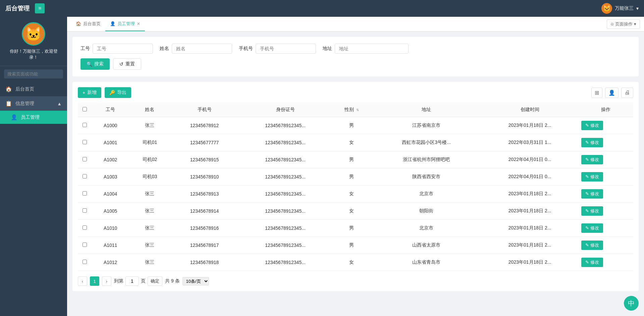 The width and height of the screenshot is (644, 316). What do you see at coordinates (110, 160) in the screenshot?
I see `cell-workid: A1002` at bounding box center [110, 160].